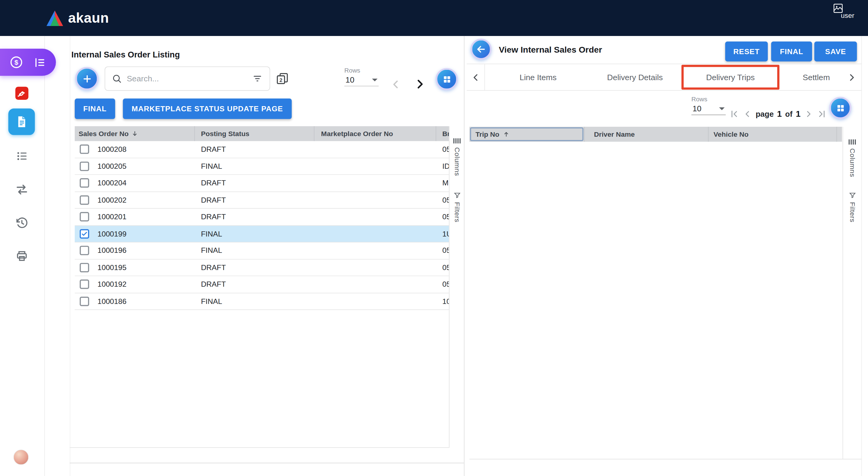 The image size is (868, 476). What do you see at coordinates (457, 207) in the screenshot?
I see `filters-rail-left: Filters` at bounding box center [457, 207].